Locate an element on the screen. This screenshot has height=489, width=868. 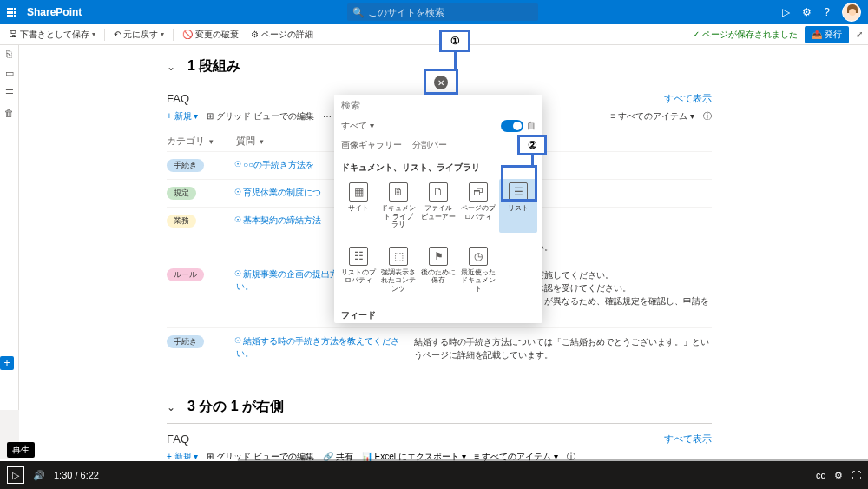
page-details-button: ⚙ ページの詳細 is located at coordinates (282, 35).